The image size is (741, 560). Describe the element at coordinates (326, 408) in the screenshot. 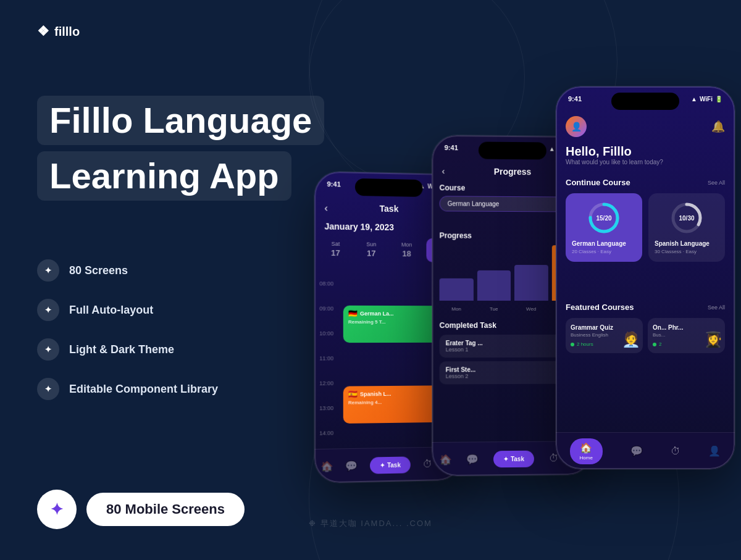

I see `time-1300: 13:00` at that location.